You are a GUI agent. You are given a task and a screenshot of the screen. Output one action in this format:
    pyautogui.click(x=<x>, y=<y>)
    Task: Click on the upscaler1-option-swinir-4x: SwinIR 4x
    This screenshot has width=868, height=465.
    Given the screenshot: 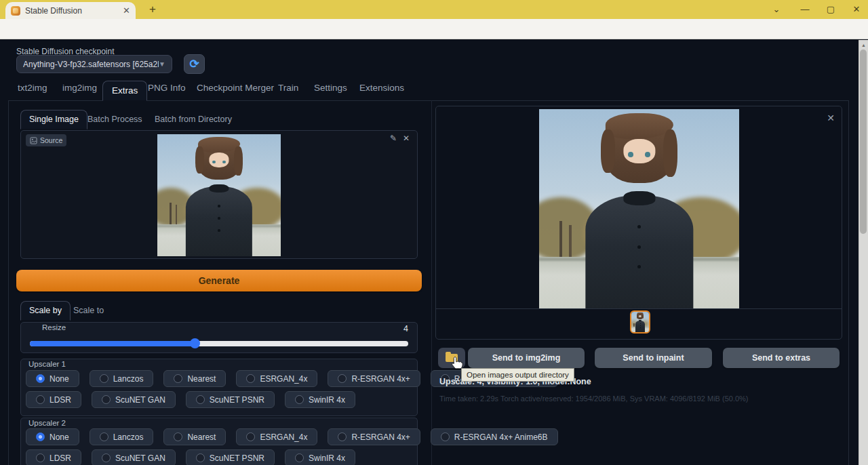 What is the action you would take?
    pyautogui.click(x=320, y=400)
    